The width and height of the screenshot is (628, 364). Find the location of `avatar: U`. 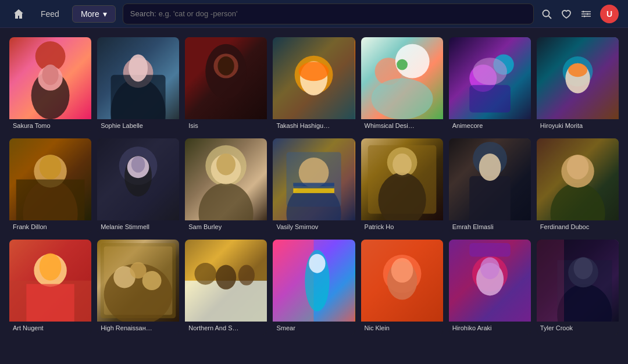

avatar: U is located at coordinates (609, 14).